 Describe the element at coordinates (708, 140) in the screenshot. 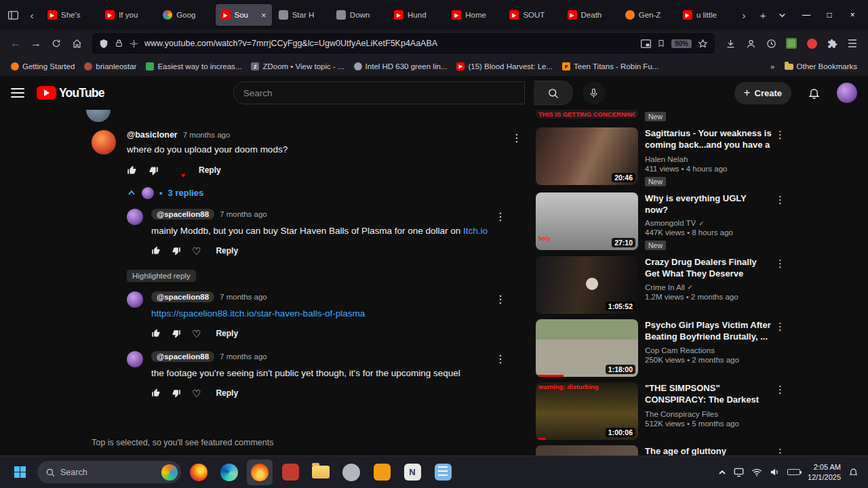

I see `video-title: Sagittarius - Your weakness is coming ba…` at that location.